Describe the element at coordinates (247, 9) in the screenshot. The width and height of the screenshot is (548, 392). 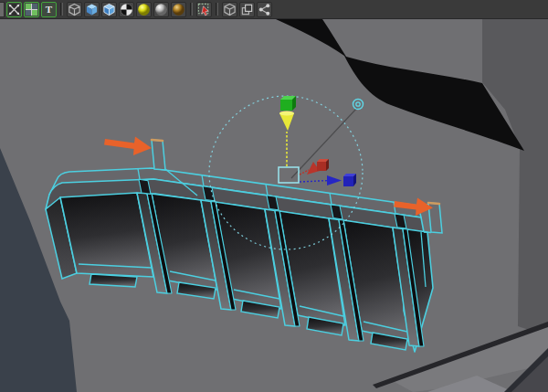
I see `backface-culling-icon` at that location.